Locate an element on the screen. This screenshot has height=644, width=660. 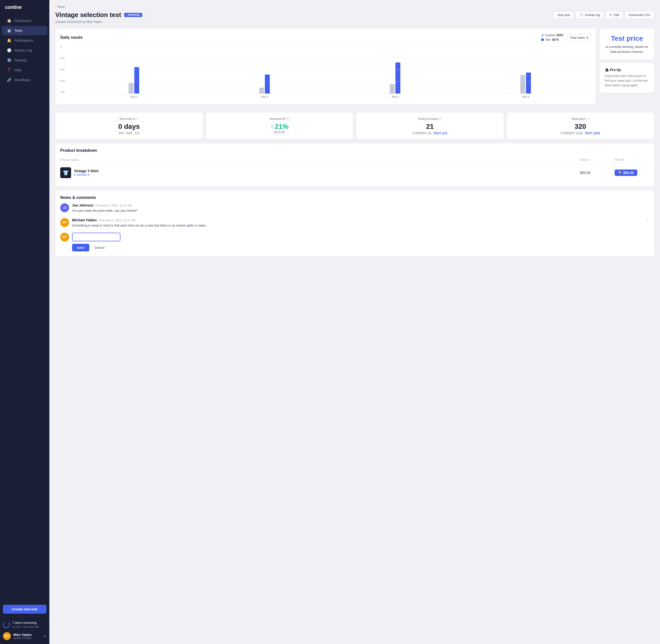
stat-label: Test ends in ⓘ is located at coordinates (129, 119).